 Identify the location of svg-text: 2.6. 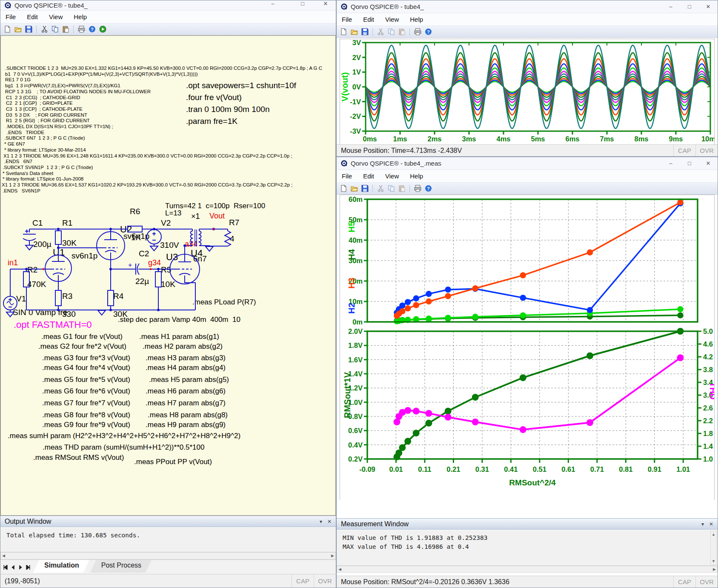
(708, 408).